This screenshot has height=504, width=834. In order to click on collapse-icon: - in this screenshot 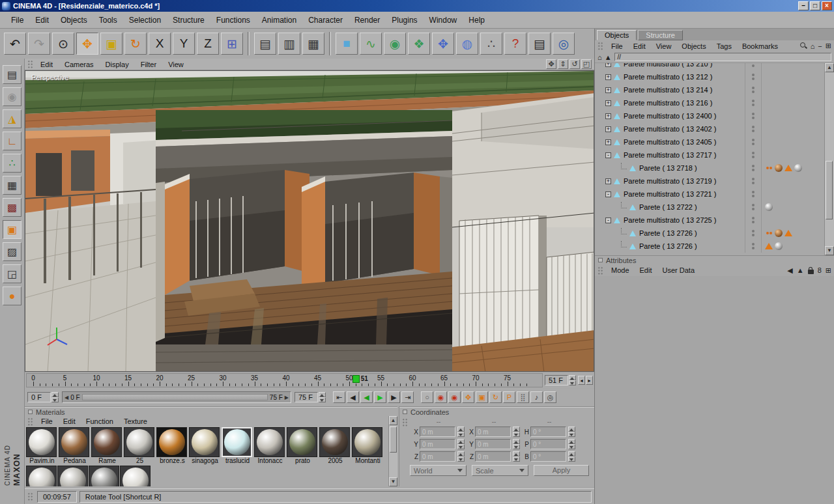, I will do `click(609, 194)`.